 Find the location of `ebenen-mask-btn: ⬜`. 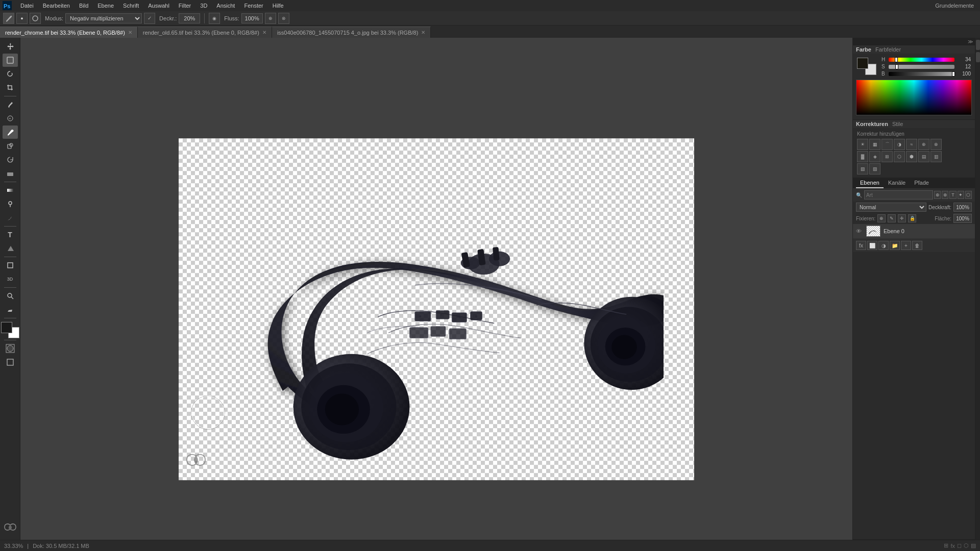

ebenen-mask-btn: ⬜ is located at coordinates (872, 245).